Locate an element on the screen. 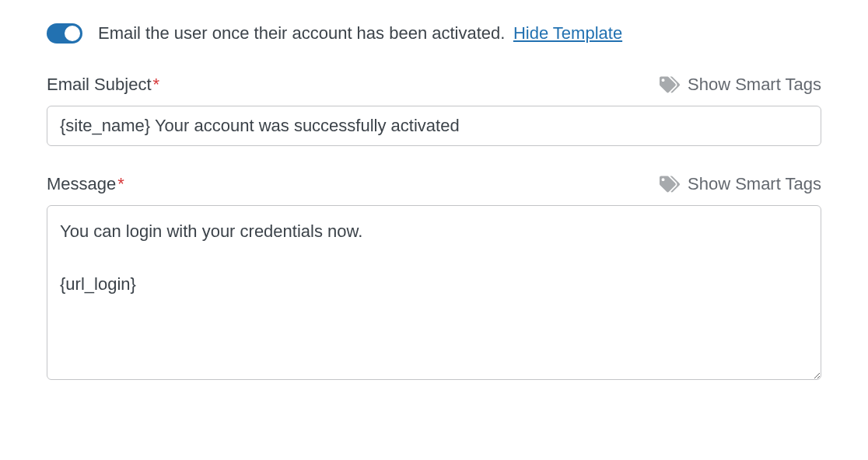 Image resolution: width=868 pixels, height=460 pixels. message-label-text: Message is located at coordinates (81, 183).